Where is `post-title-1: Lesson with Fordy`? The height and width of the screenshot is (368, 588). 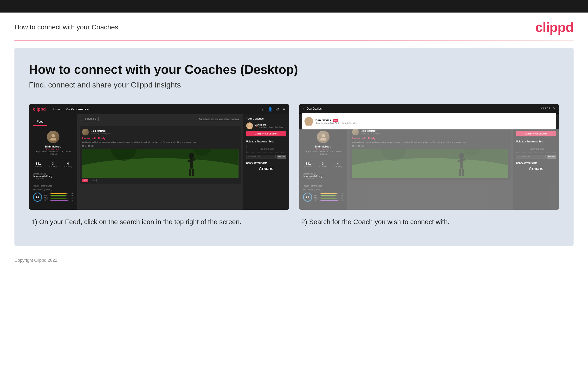 post-title-1: Lesson with Fordy is located at coordinates (160, 138).